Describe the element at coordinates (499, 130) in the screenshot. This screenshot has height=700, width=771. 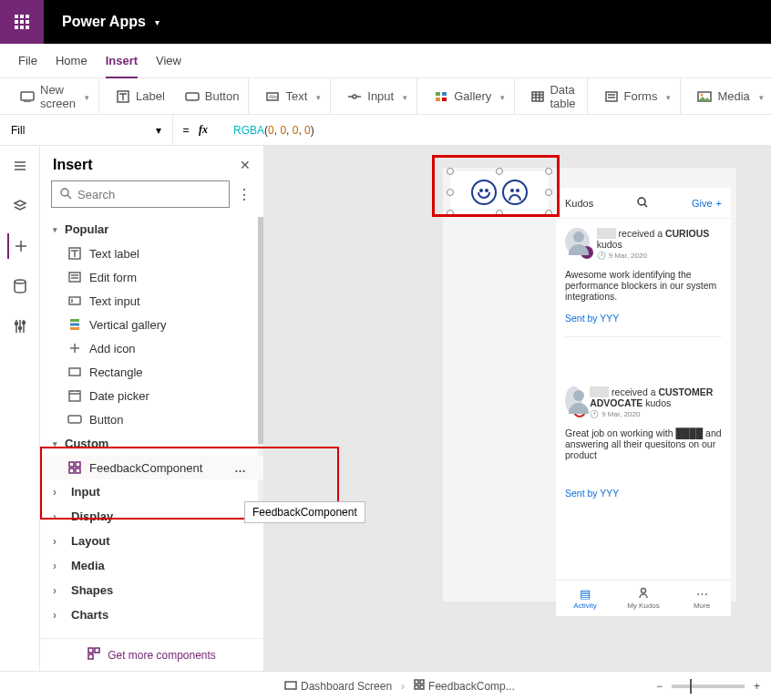
I see `formula-input: RGBA(0, 0, 0, 0)` at that location.